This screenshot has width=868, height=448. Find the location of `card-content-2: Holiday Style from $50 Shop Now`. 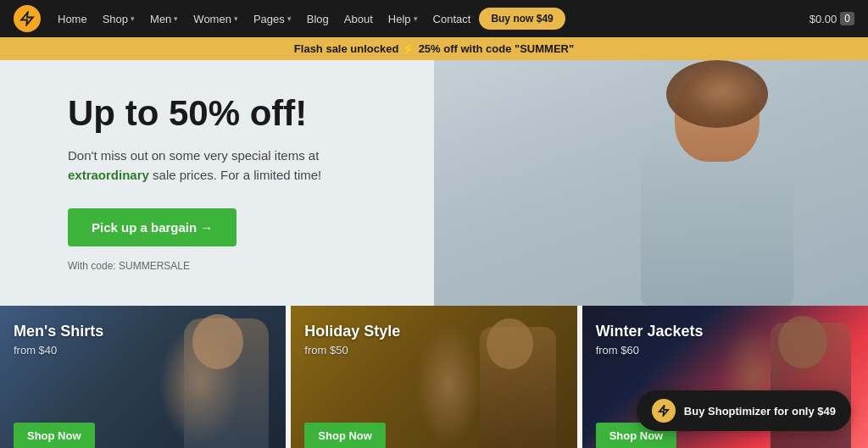

card-content-2: Holiday Style from $50 Shop Now is located at coordinates (434, 377).